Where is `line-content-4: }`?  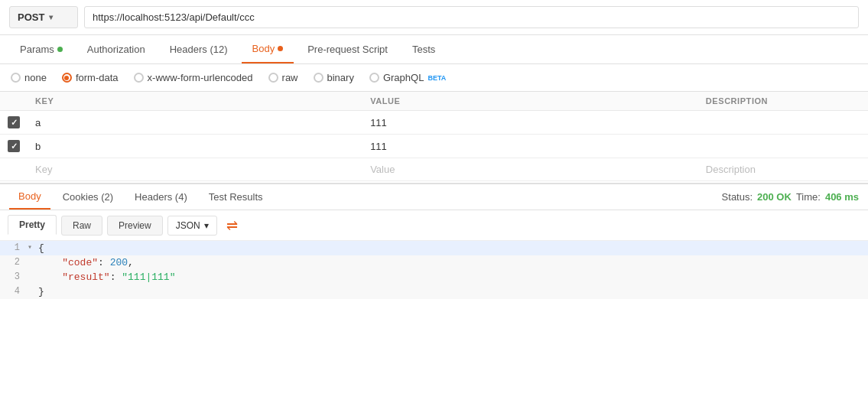
line-content-4: } is located at coordinates (41, 292).